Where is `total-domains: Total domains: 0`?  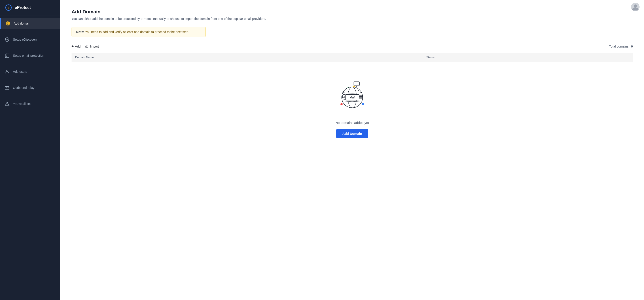
total-domains: Total domains: 0 is located at coordinates (621, 46).